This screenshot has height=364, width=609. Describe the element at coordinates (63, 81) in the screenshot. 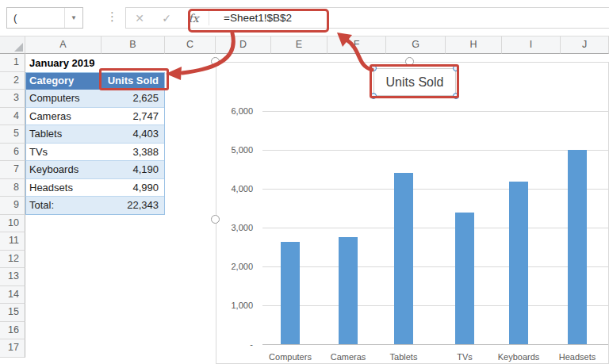

I see `cell-a2-category-header: Category` at that location.